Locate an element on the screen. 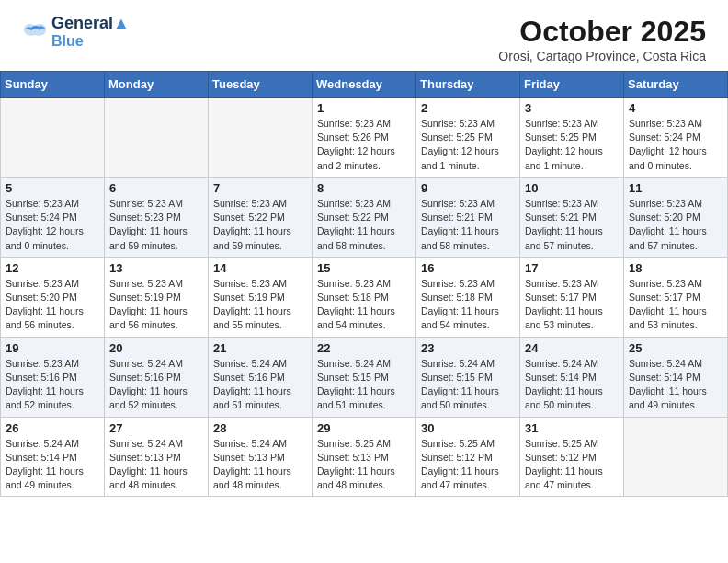  table-row: 19Sunrise: 5:23 AMSunset: 5:16 PMDayligh… is located at coordinates (53, 377).